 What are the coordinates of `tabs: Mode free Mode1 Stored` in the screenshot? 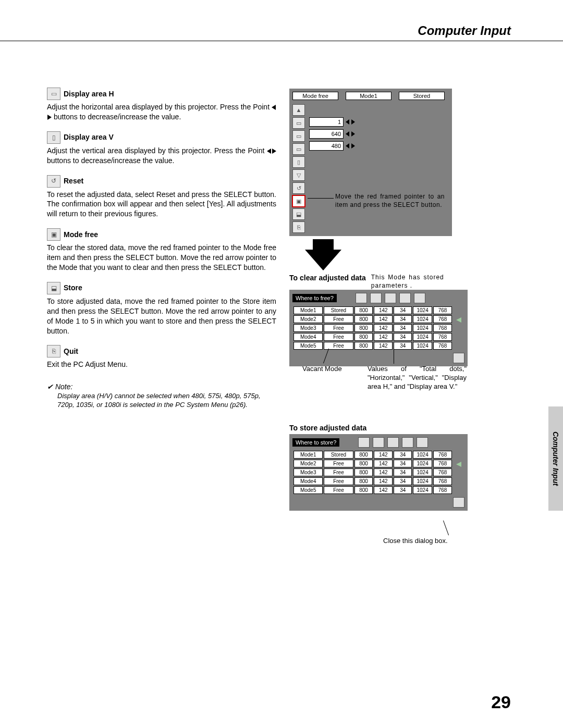 It's located at (371, 96).